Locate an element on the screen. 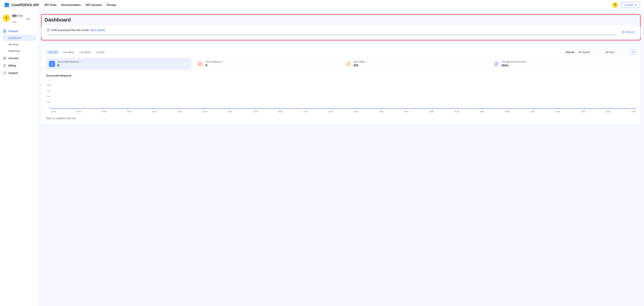 Image resolution: width=644 pixels, height=306 pixels. stat-successful: Successful Requestsi 0 is located at coordinates (118, 64).